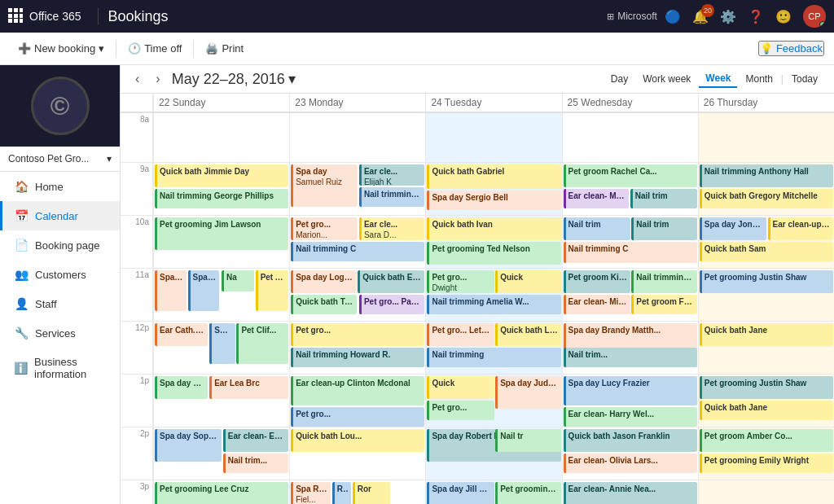 The height and width of the screenshot is (504, 834). What do you see at coordinates (805, 79) in the screenshot?
I see `today-button: Today` at bounding box center [805, 79].